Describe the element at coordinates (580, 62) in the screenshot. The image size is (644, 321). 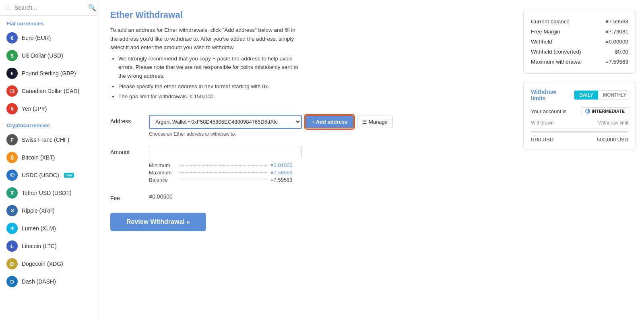
I see `max-withdrawal-row: Maximum withdrawal ≡7.59563` at that location.